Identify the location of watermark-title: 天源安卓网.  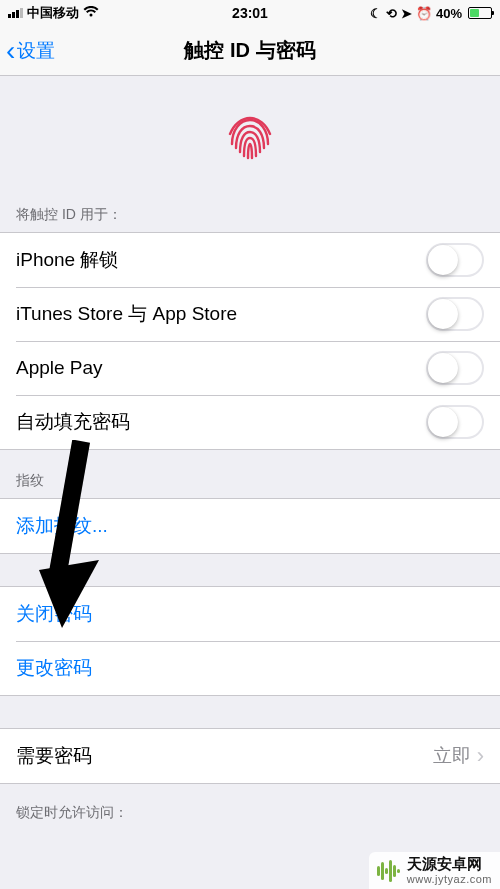
(450, 864).